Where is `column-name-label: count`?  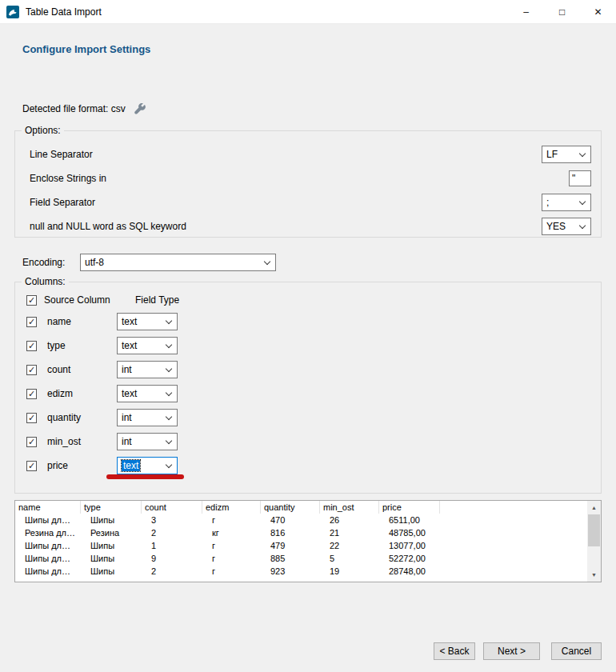 column-name-label: count is located at coordinates (82, 370).